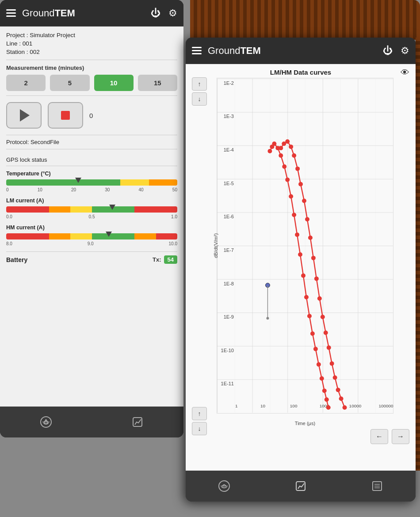 This screenshot has height=517, width=420. Describe the element at coordinates (197, 50) in the screenshot. I see `second-menu-icon` at that location.